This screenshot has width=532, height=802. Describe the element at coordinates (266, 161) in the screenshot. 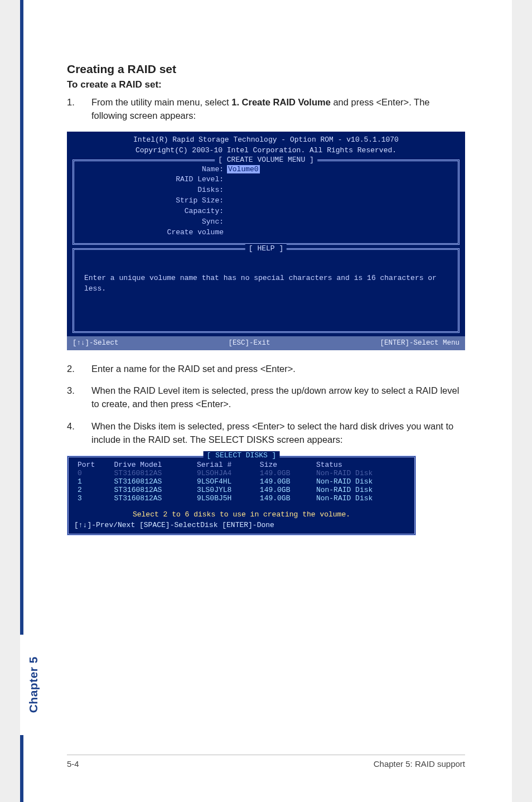

I see `bios-create-frame-label: [ CREATE VOLUME MENU ]` at that location.